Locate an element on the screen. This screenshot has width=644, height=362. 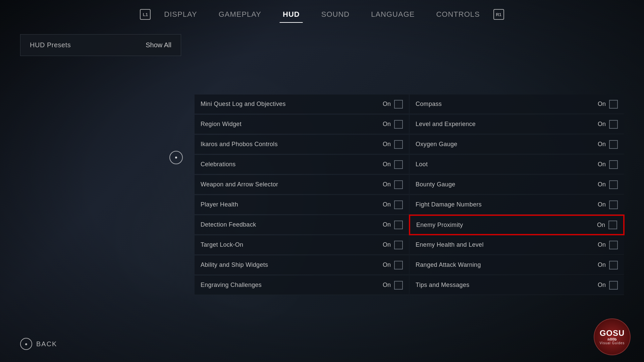
setting-name: Compass is located at coordinates (506, 104).